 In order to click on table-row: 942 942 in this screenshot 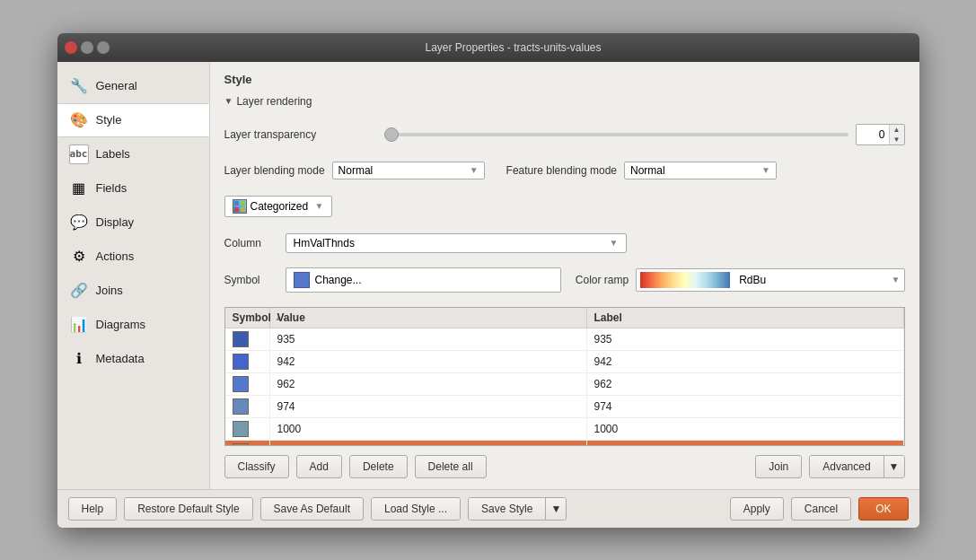, I will do `click(565, 363)`.